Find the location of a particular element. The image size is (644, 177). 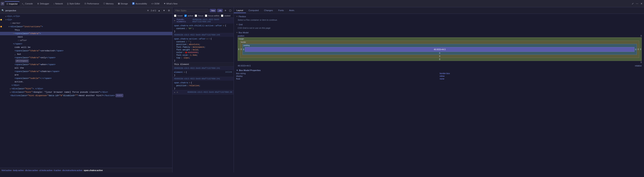

color-swatch is located at coordinates (186, 52).